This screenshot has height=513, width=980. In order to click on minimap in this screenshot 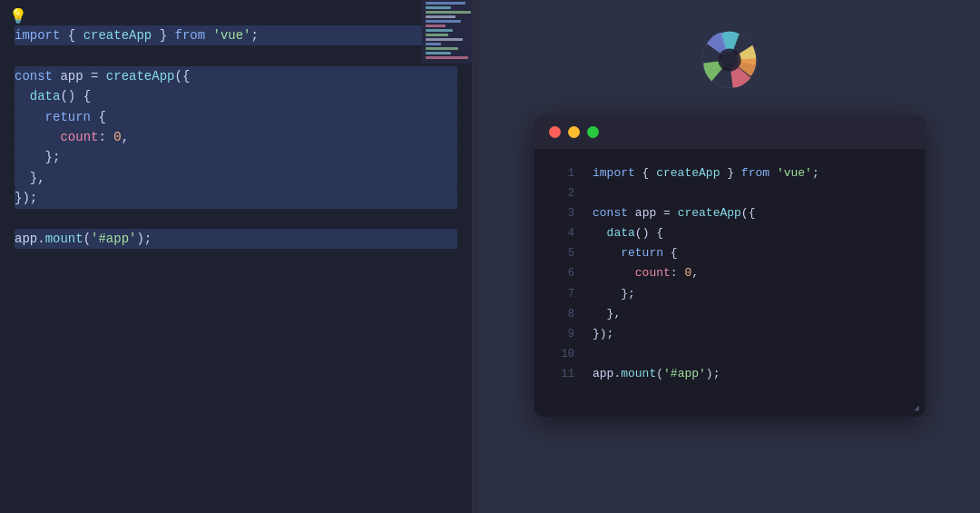, I will do `click(446, 32)`.